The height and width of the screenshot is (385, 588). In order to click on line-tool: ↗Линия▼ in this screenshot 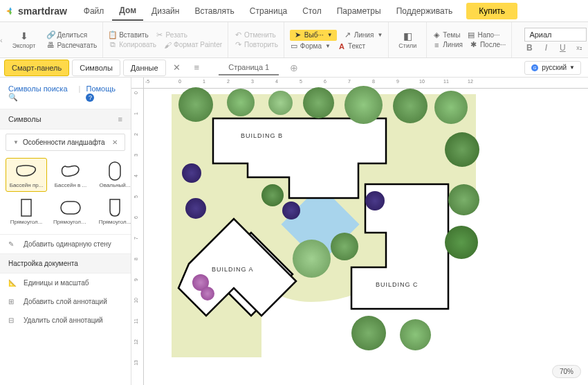, I will do `click(364, 35)`.